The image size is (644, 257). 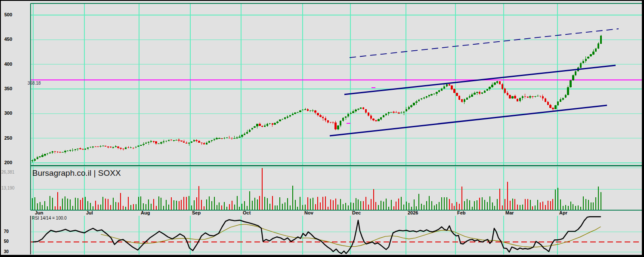 What do you see at coordinates (247, 213) in the screenshot?
I see `month-label: Oct` at bounding box center [247, 213].